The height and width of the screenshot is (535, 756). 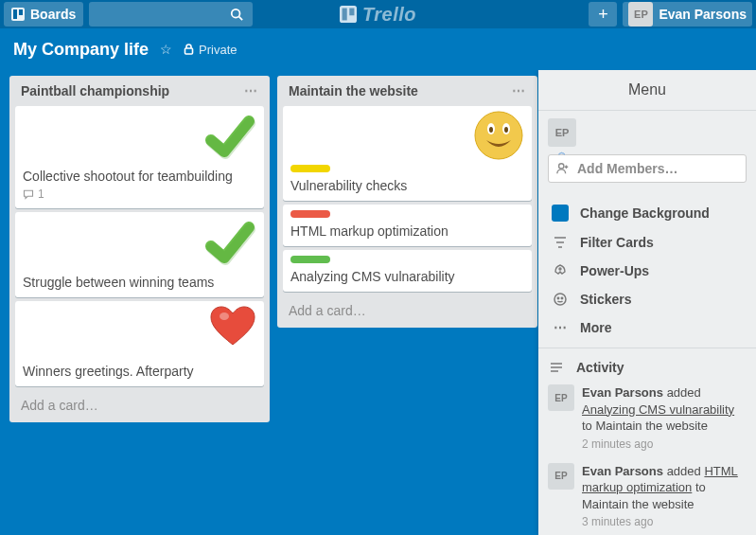 I want to click on card-title: HTML markup optimization, so click(x=407, y=231).